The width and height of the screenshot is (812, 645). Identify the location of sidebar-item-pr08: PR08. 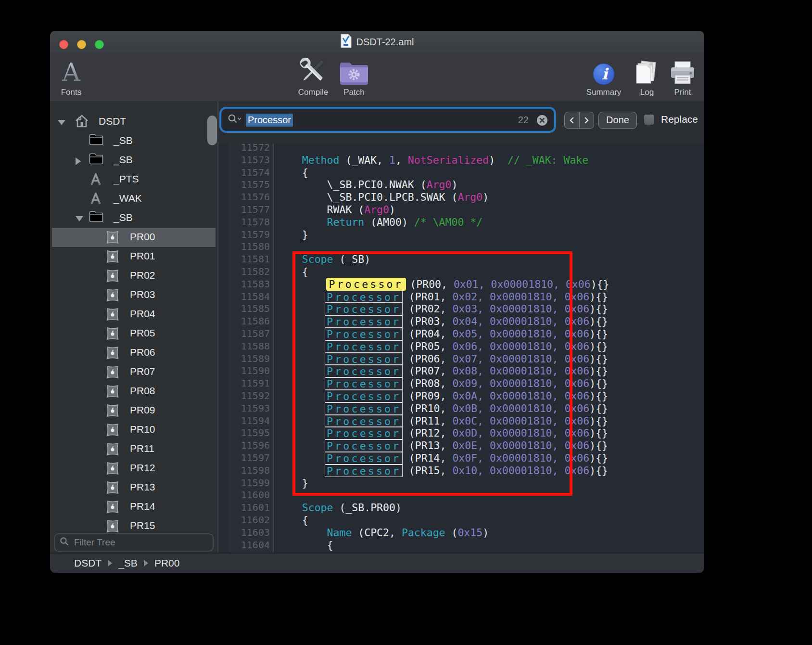
(134, 391).